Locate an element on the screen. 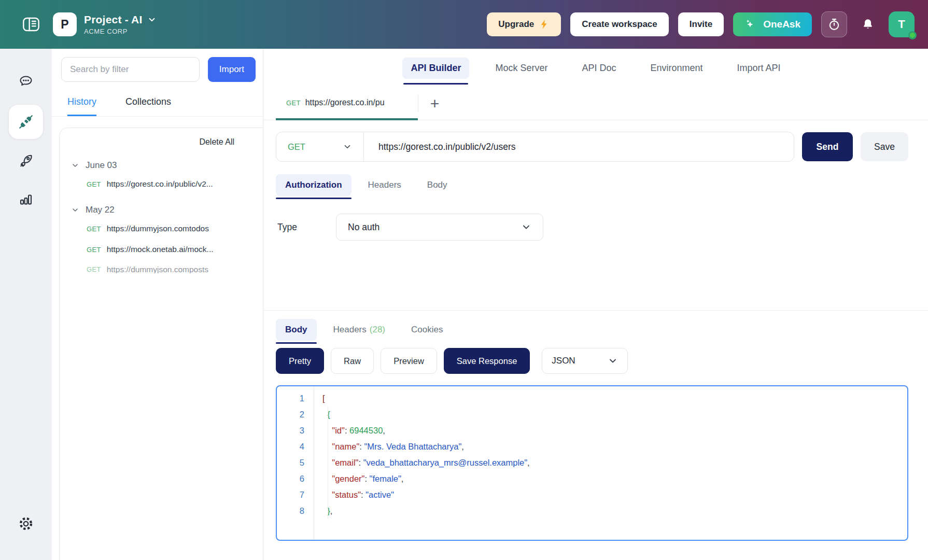 This screenshot has height=560, width=928. code-line: [ is located at coordinates (615, 398).